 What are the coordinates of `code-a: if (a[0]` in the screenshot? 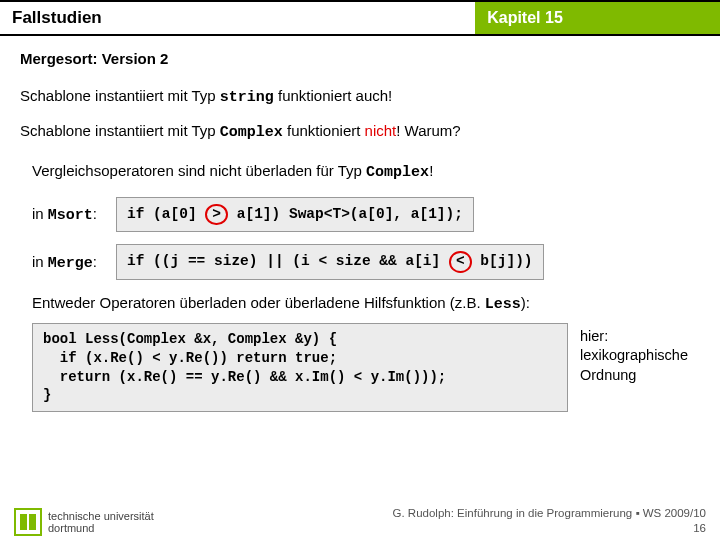 It's located at (166, 214).